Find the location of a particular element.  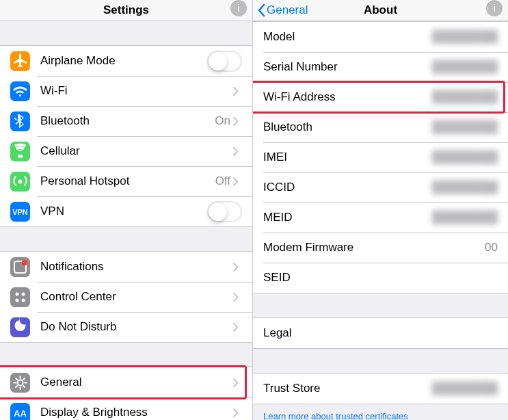

bluetooth-icon is located at coordinates (21, 122).